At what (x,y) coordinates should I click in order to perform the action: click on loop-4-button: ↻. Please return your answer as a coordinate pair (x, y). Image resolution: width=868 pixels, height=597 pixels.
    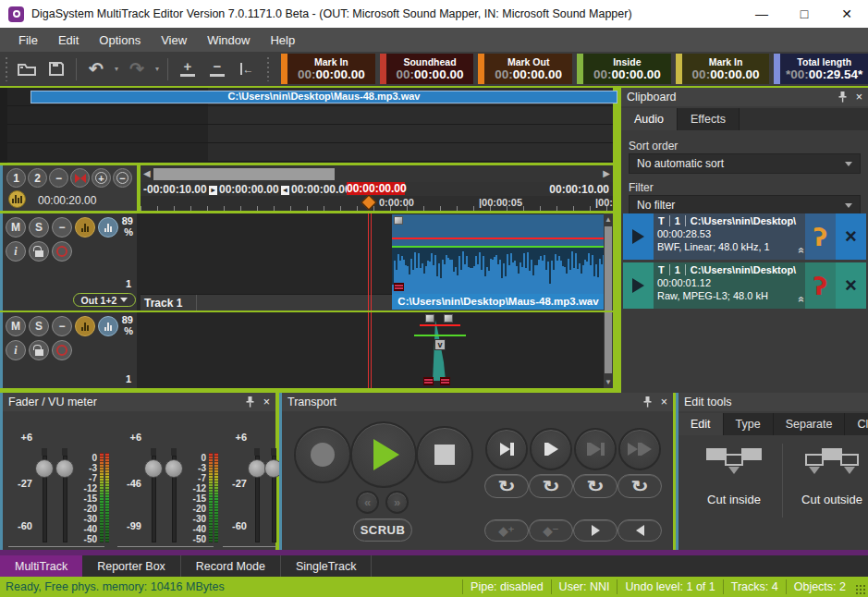
    Looking at the image, I should click on (640, 486).